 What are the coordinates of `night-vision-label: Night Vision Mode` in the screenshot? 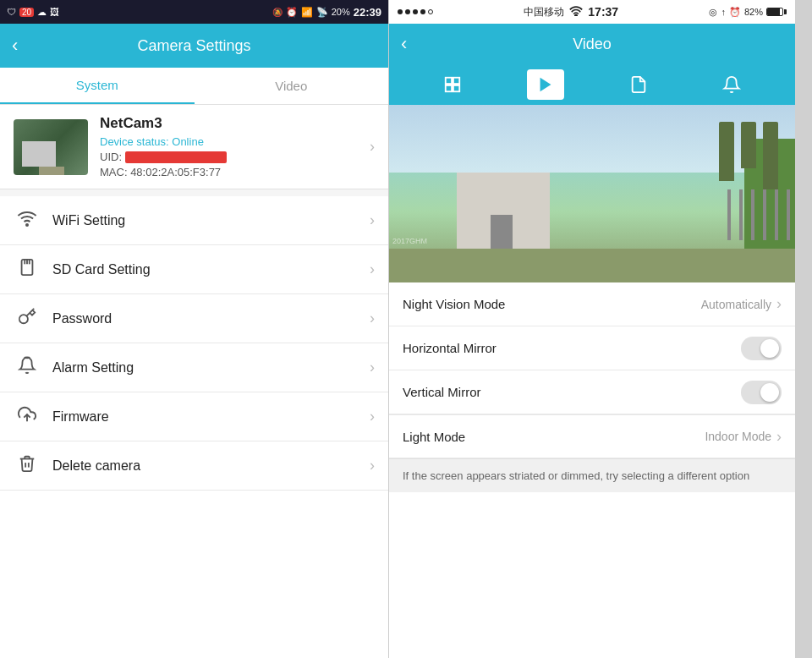 It's located at (551, 304).